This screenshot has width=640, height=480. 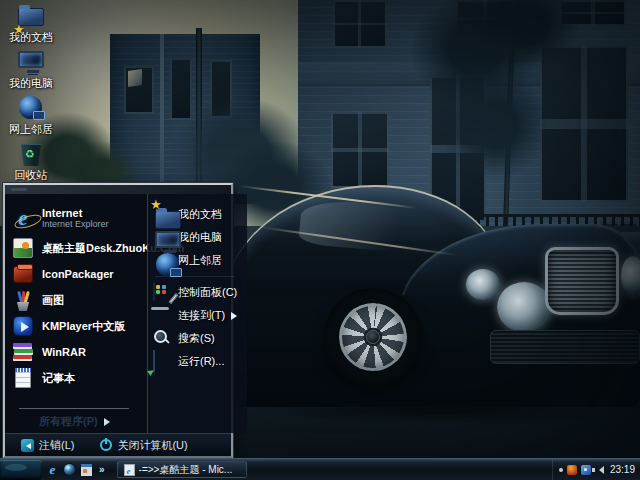 What do you see at coordinates (31, 160) in the screenshot?
I see `desktop-icon-recycle-bin: 回收站` at bounding box center [31, 160].